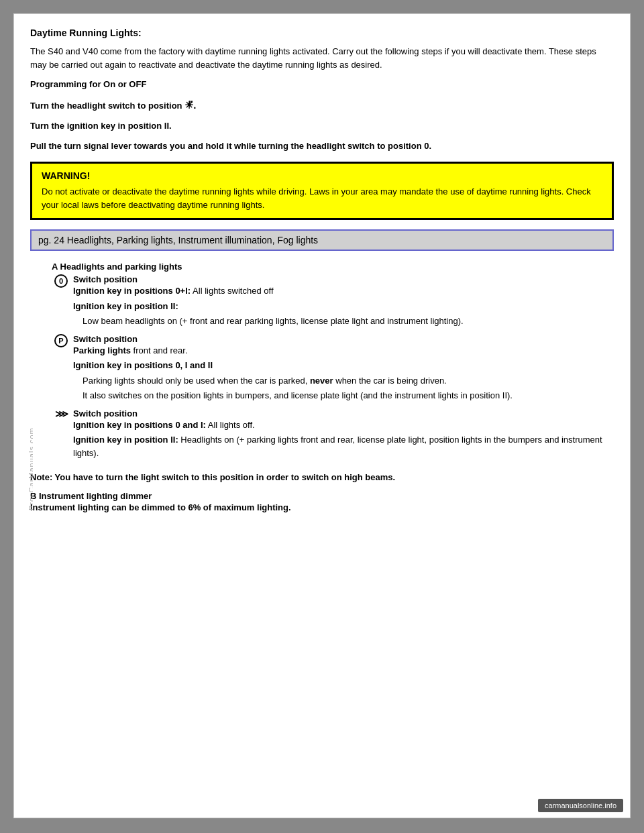  Describe the element at coordinates (348, 396) in the screenshot. I see `parking-note-2: It also switches on the position lights …` at that location.